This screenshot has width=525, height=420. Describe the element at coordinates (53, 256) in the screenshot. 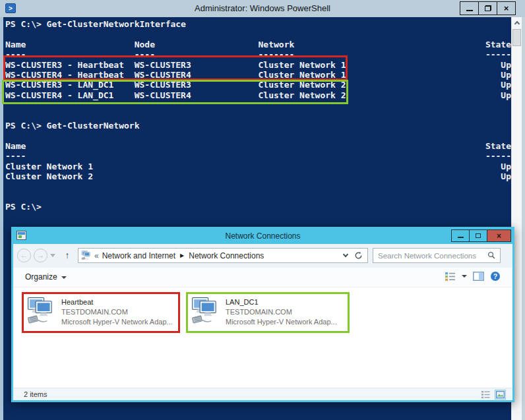

I see `recent-locations-button` at that location.